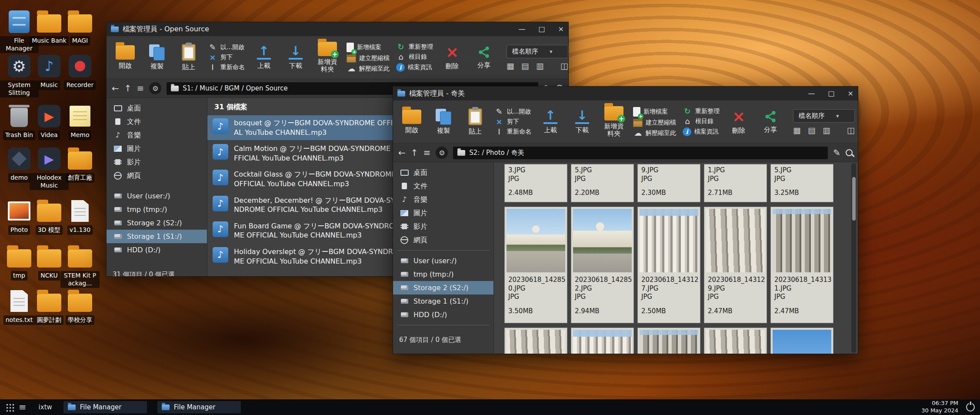 The image size is (980, 415). I want to click on vertical-scrollbar, so click(854, 258).